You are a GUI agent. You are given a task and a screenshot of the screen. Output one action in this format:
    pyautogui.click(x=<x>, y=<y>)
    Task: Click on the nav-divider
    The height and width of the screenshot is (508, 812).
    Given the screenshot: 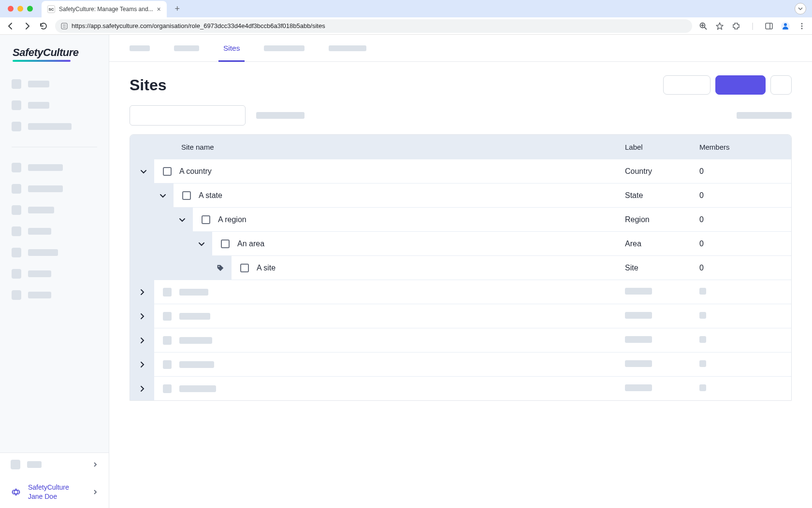 What is the action you would take?
    pyautogui.click(x=54, y=147)
    